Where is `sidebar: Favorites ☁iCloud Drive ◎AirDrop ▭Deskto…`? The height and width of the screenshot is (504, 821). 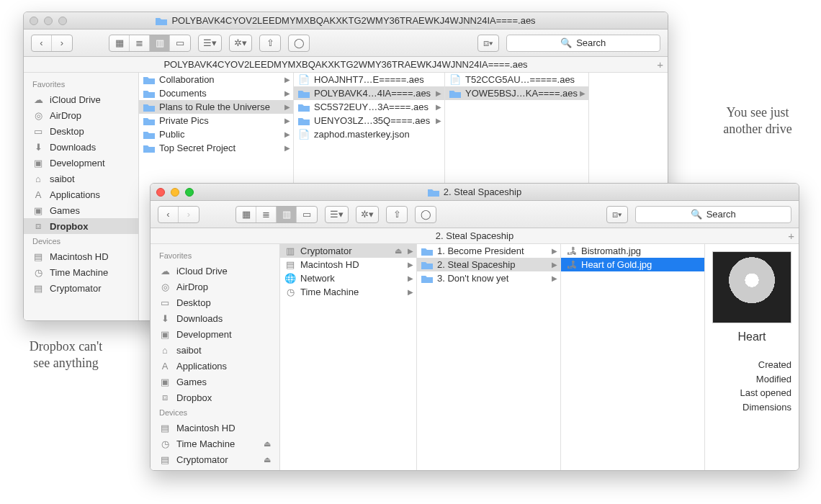
sidebar: Favorites ☁iCloud Drive ◎AirDrop ▭Deskto… is located at coordinates (215, 357).